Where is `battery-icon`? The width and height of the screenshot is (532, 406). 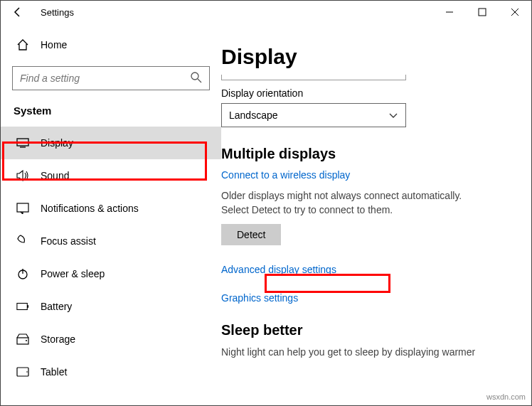 battery-icon is located at coordinates (23, 306).